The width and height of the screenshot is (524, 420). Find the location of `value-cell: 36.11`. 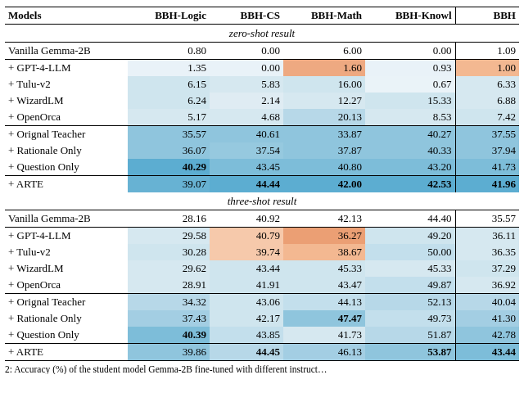

value-cell: 36.11 is located at coordinates (487, 236).